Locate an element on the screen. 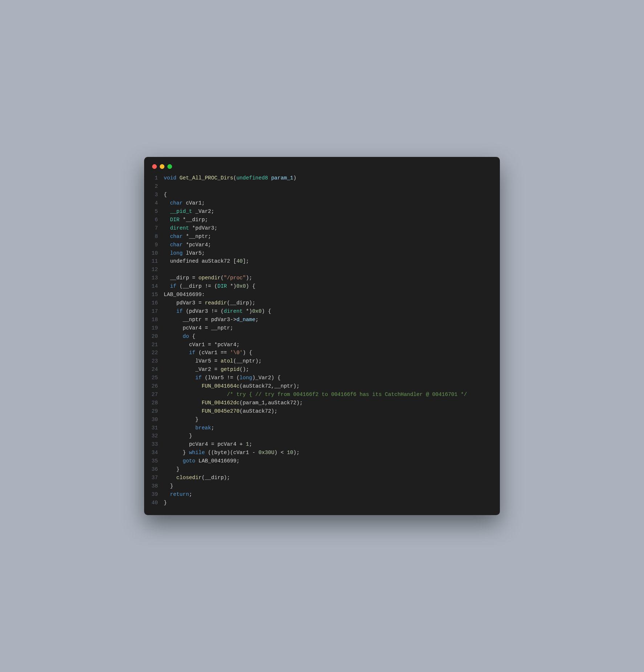 Image resolution: width=644 pixels, height=672 pixels. code-content: char *__nptr; is located at coordinates (328, 237).